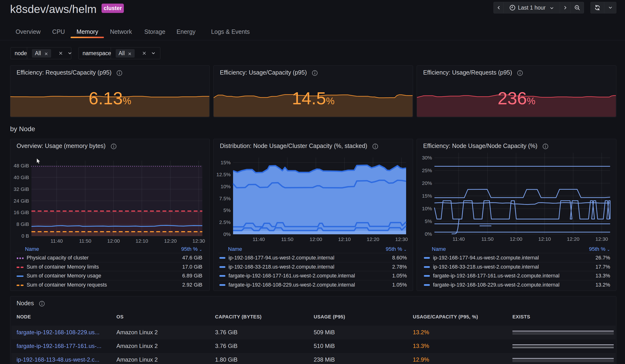 The height and width of the screenshot is (364, 625). I want to click on svg-text: 0 B, so click(25, 236).